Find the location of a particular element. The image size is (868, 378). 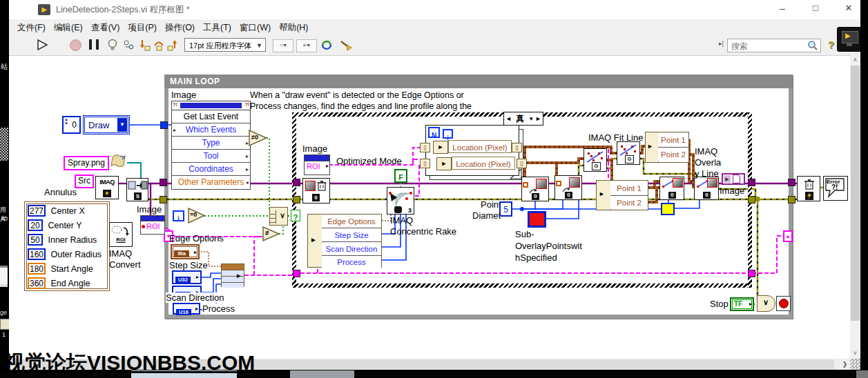

equal-zero-node: =0 is located at coordinates (197, 216).